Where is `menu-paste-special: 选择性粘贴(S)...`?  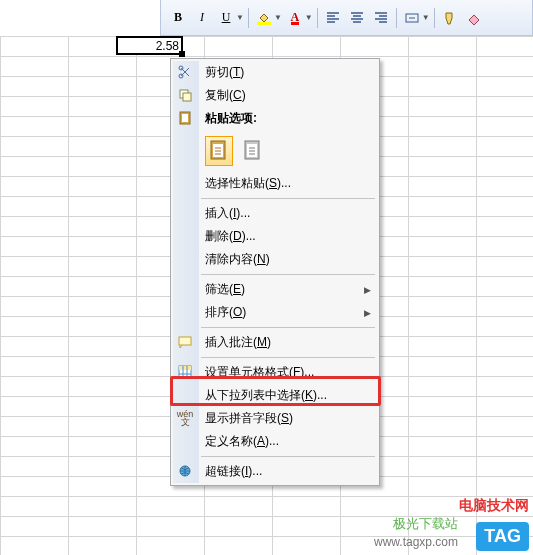
menu-paste-special: 选择性粘贴(S)... is located at coordinates (275, 184).